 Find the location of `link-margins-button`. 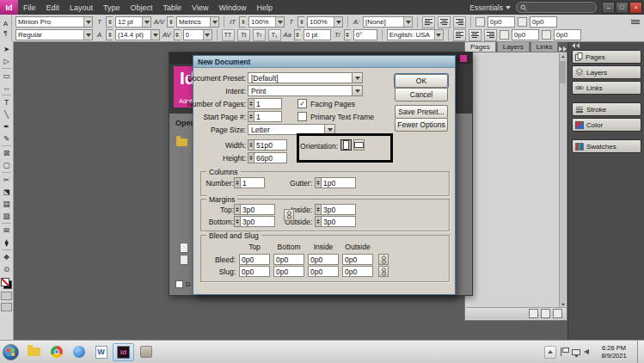

link-margins-button is located at coordinates (289, 215).